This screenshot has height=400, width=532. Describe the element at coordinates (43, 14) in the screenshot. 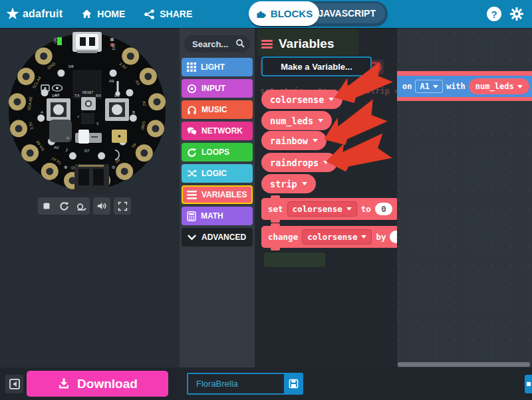

I see `logo-text: adafruit` at that location.